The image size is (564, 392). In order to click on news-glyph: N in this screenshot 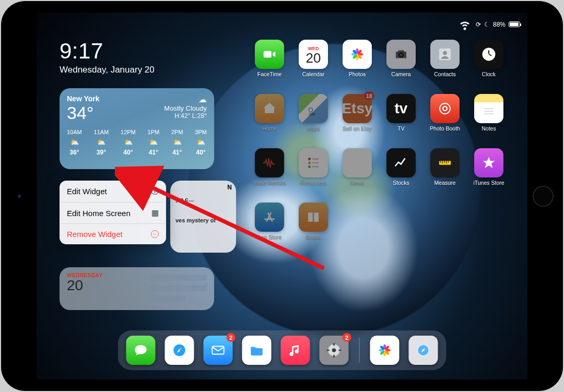, I will do `click(357, 163)`.